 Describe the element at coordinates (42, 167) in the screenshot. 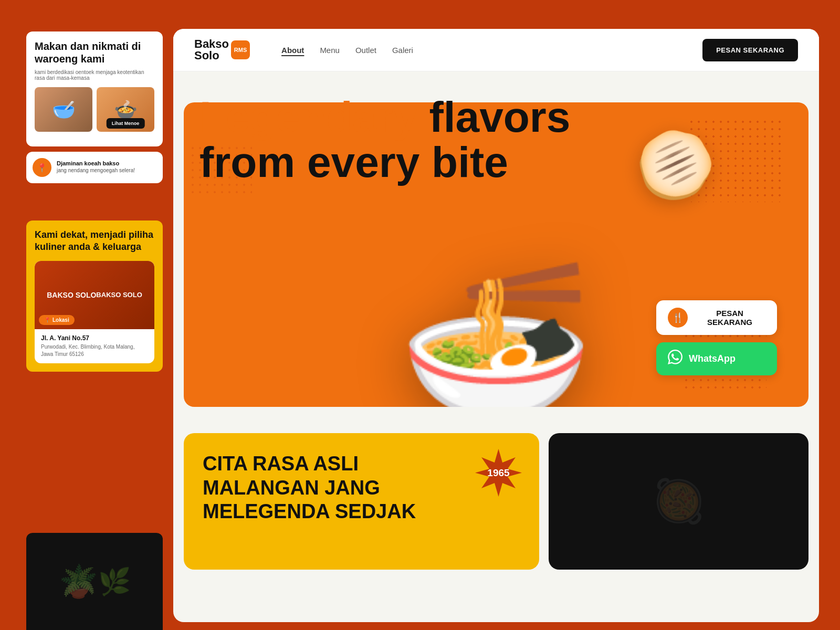

I see `guarantee-icon: 📍` at that location.